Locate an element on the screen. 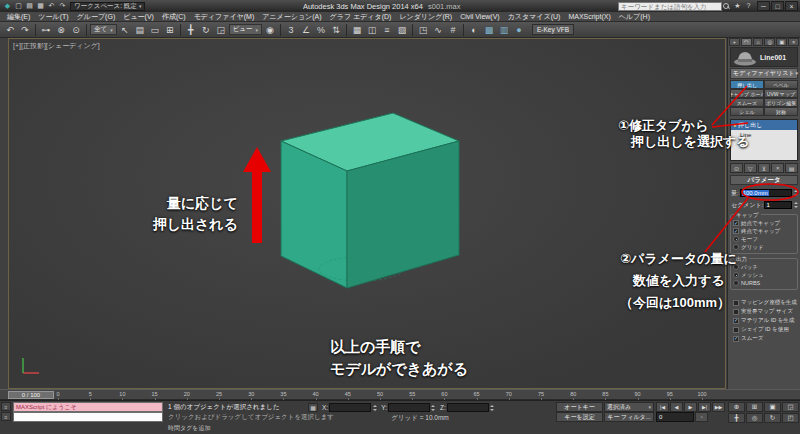 This screenshot has width=800, height=434. panel-tab-motion: ◎ is located at coordinates (770, 42).